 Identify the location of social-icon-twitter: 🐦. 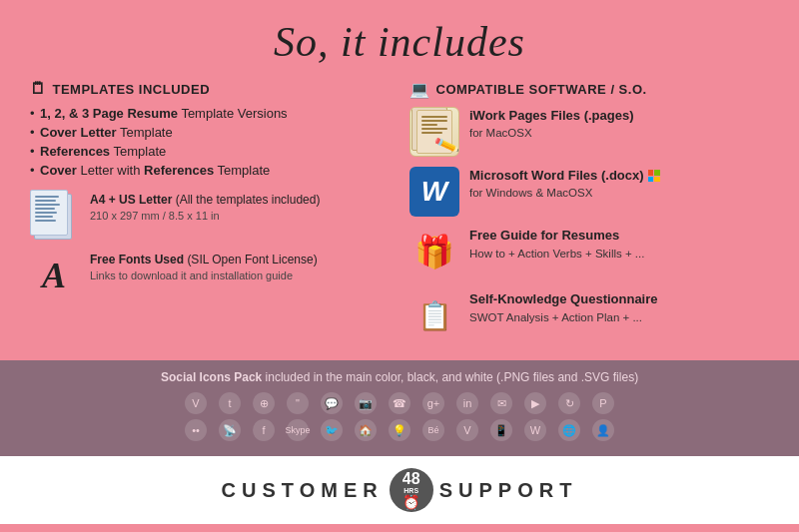
(332, 430).